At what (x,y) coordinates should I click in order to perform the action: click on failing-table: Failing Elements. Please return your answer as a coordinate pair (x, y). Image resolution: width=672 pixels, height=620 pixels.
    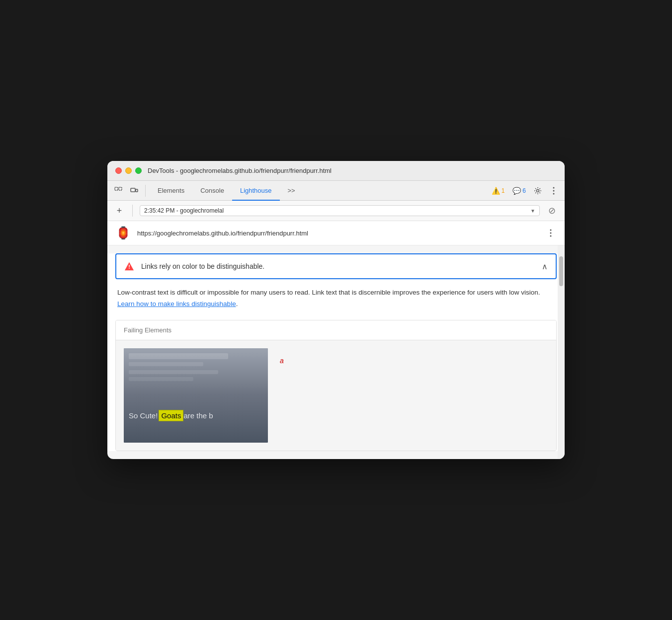
    Looking at the image, I should click on (336, 386).